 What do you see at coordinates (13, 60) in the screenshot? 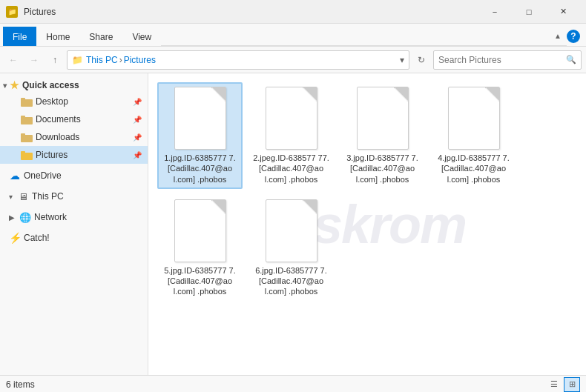
I see `back-button: ←` at bounding box center [13, 60].